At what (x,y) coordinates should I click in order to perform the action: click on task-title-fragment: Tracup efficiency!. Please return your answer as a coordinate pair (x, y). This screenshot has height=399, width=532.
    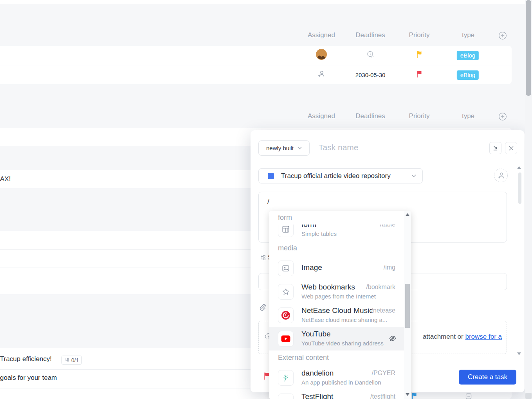
    Looking at the image, I should click on (26, 359).